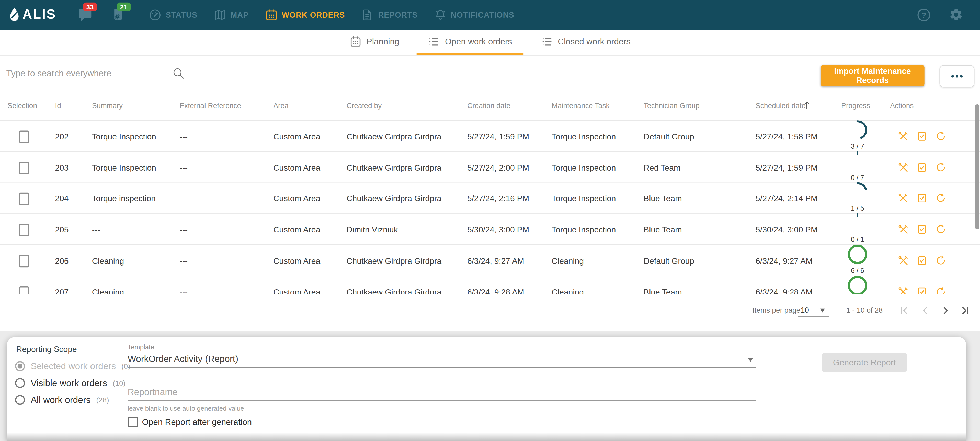  What do you see at coordinates (902, 106) in the screenshot?
I see `column-header-actions: Actions` at bounding box center [902, 106].